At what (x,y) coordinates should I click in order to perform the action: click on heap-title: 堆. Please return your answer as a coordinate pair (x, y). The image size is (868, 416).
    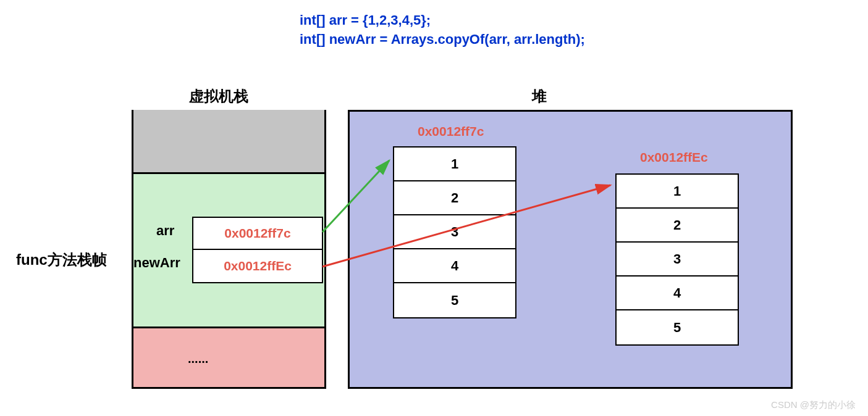
    Looking at the image, I should click on (539, 96).